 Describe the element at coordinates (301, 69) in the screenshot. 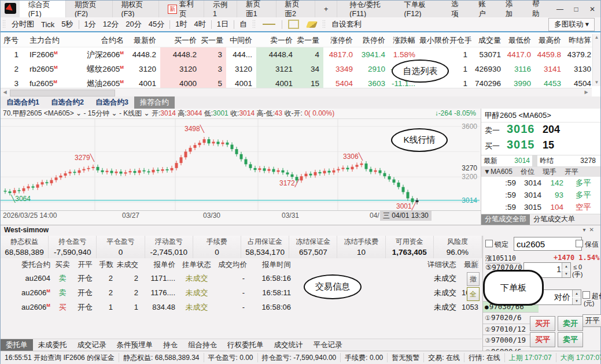

I see `quote-row: 2rb2605M螺纹2605M3120312033120312134334929…` at that location.